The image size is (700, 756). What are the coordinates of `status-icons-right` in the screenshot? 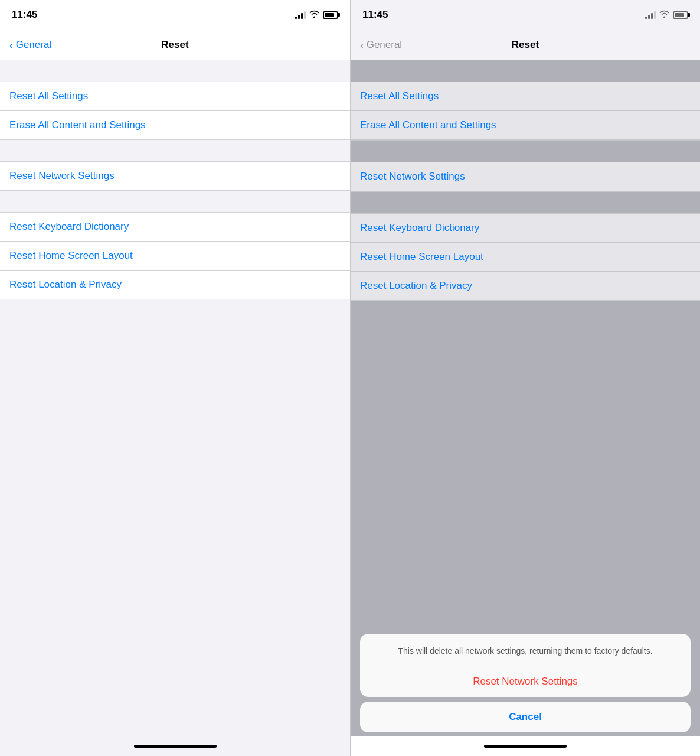 It's located at (667, 15).